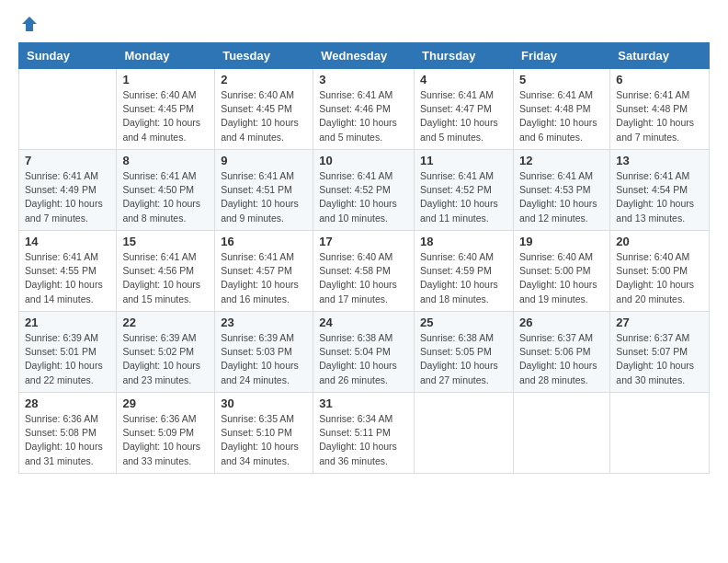  Describe the element at coordinates (29, 24) in the screenshot. I see `logo-icon` at that location.